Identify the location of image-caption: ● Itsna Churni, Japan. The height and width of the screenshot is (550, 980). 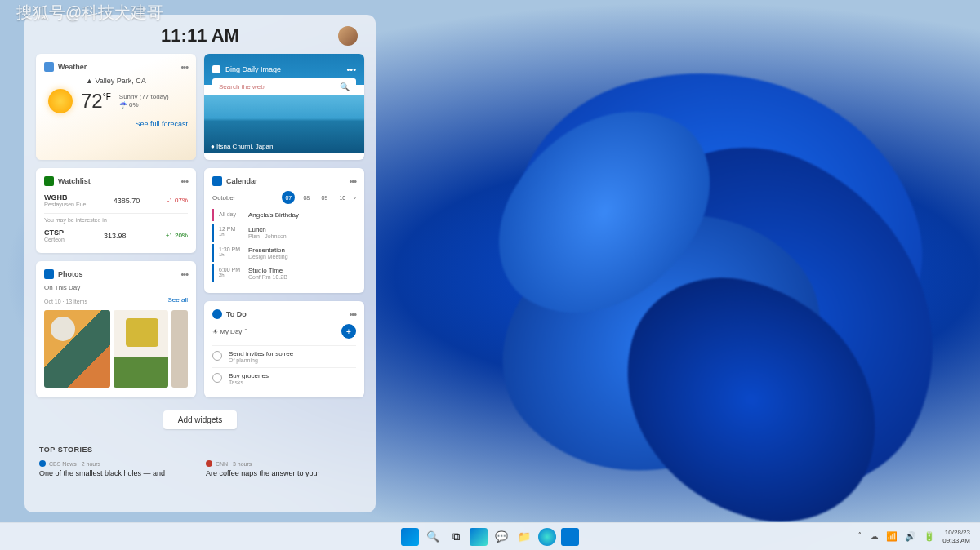
(242, 147).